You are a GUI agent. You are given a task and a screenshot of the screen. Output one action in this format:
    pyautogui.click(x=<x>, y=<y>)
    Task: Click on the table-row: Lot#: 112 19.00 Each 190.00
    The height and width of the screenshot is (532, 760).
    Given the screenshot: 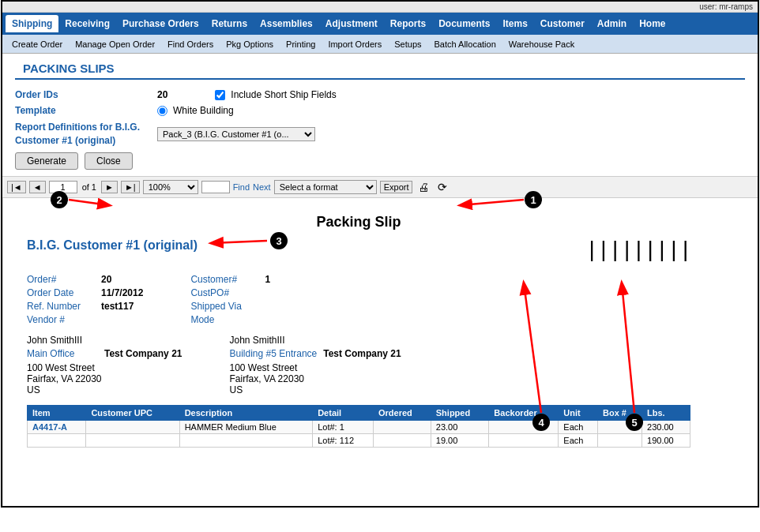 What is the action you would take?
    pyautogui.click(x=359, y=440)
    